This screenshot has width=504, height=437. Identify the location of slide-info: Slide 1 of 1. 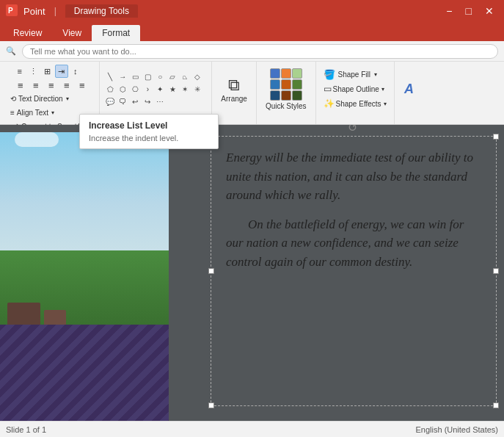
(26, 430).